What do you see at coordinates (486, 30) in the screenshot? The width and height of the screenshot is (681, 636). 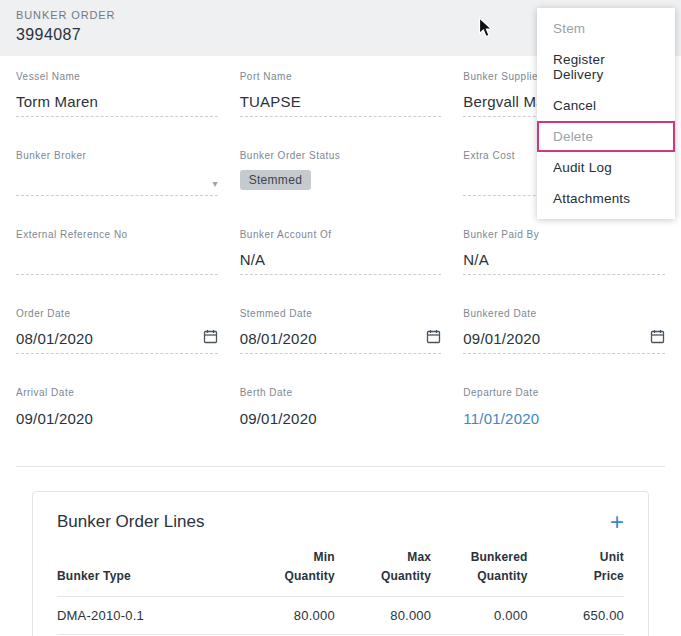 I see `mouse-cursor-icon` at bounding box center [486, 30].